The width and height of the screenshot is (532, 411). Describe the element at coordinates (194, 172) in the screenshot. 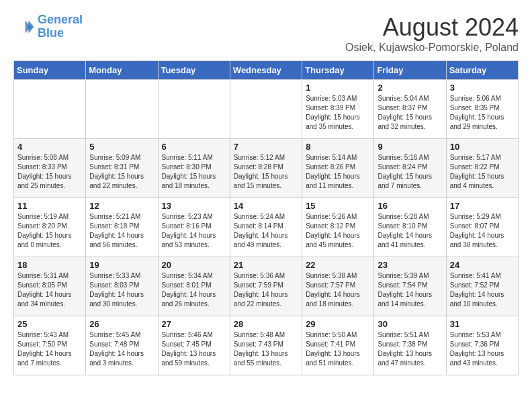

I see `day-info: Sunrise: 5:11 AM Sunset: 8:30 PM Dayligh…` at that location.